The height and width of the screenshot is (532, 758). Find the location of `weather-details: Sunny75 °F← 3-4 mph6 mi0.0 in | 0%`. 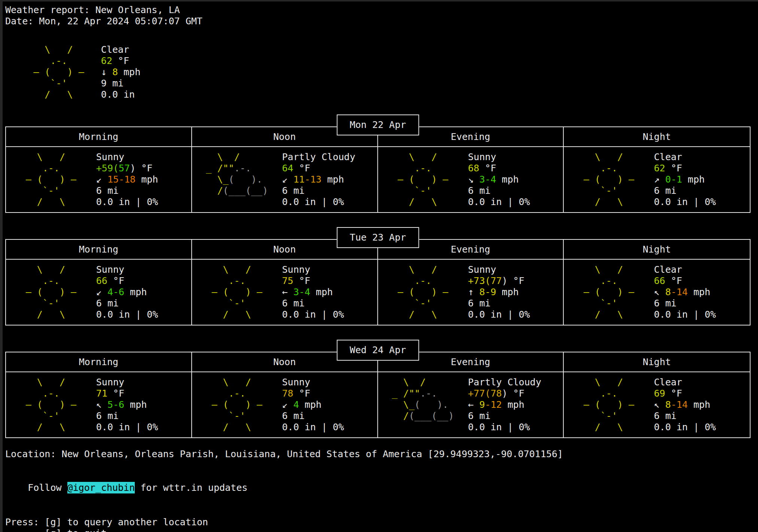

weather-details: Sunny75 °F← 3-4 mph6 mi0.0 in | 0% is located at coordinates (313, 292).